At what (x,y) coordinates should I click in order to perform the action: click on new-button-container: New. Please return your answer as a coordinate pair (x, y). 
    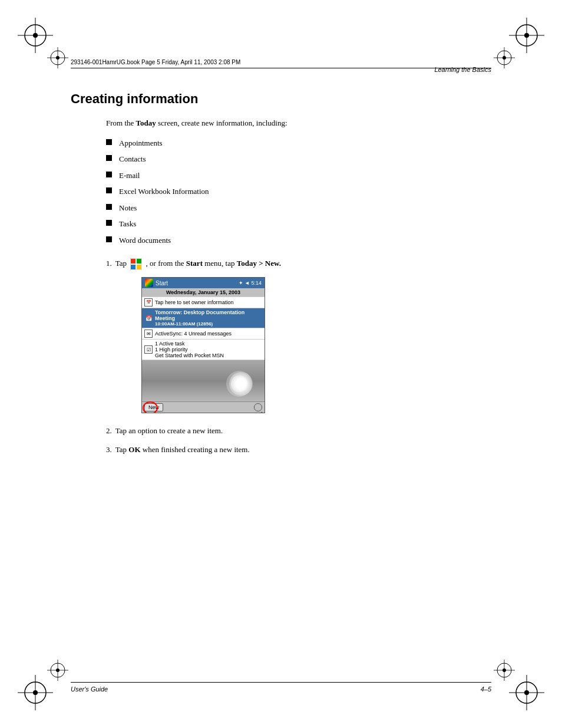
    Looking at the image, I should click on (154, 407).